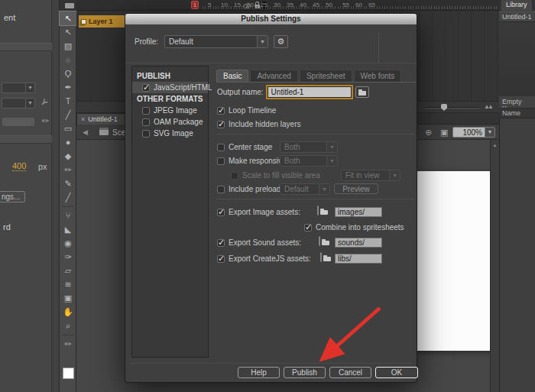 Image resolution: width=535 pixels, height=392 pixels. I want to click on hand-tool: ✋, so click(68, 312).